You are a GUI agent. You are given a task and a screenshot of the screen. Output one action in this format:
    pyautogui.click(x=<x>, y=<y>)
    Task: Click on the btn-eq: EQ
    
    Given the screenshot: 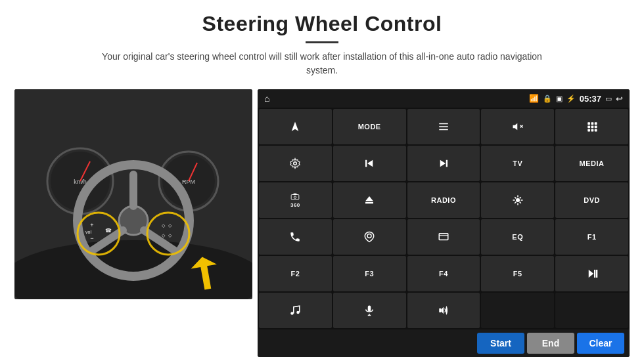 What is the action you would take?
    pyautogui.click(x=518, y=237)
    